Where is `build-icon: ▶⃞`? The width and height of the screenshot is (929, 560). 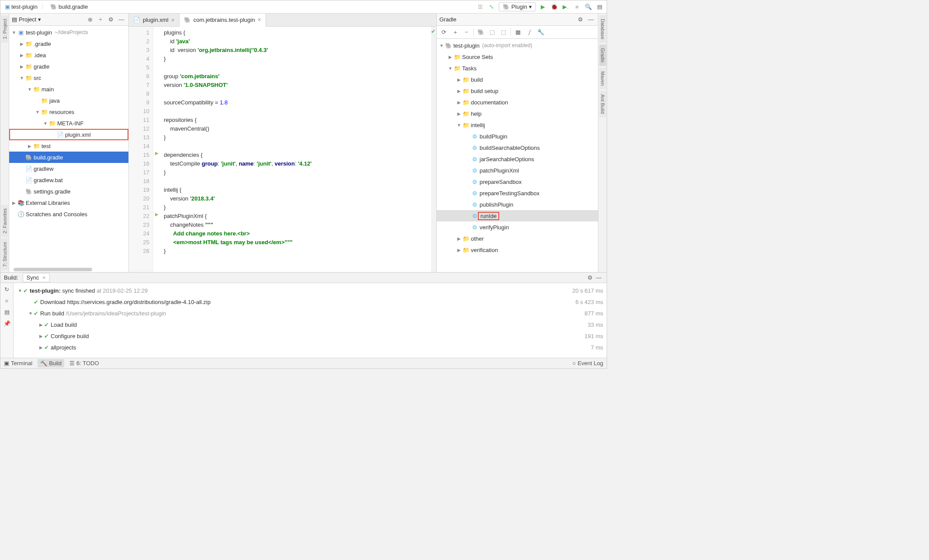 build-icon: ▶⃞ is located at coordinates (480, 7).